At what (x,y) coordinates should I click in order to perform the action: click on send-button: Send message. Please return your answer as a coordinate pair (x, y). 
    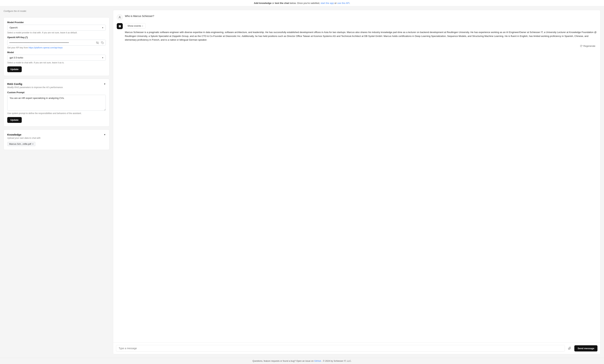
    Looking at the image, I should click on (586, 348).